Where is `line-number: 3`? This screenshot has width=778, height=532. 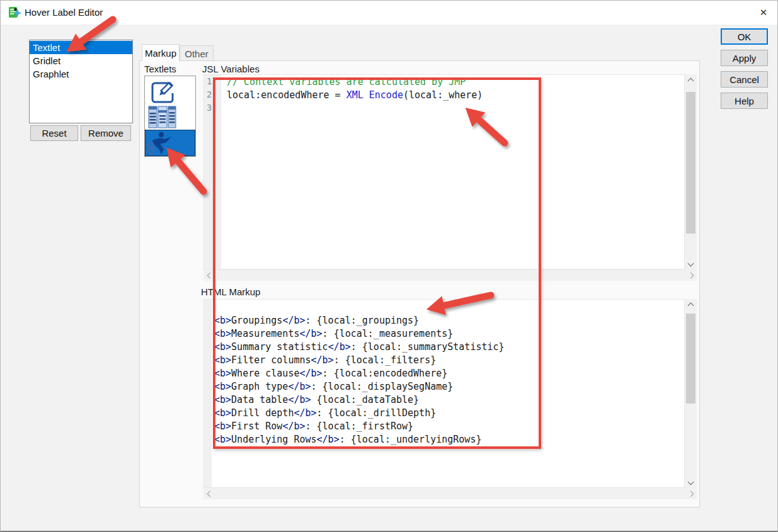
line-number: 3 is located at coordinates (213, 108).